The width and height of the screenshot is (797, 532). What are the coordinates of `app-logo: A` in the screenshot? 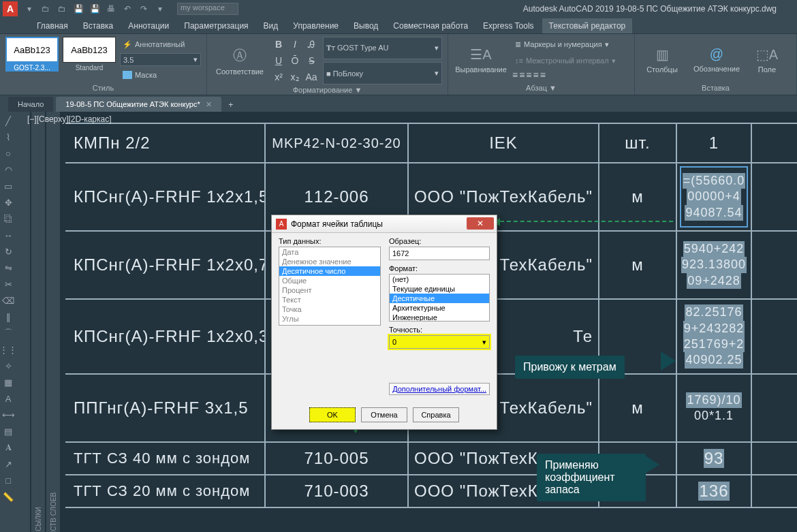 It's located at (10, 9).